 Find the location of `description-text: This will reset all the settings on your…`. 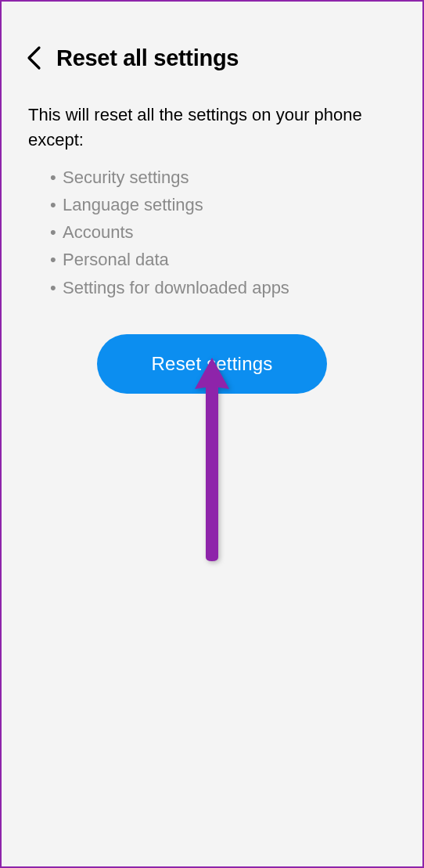

description-text: This will reset all the settings on your… is located at coordinates (214, 128).